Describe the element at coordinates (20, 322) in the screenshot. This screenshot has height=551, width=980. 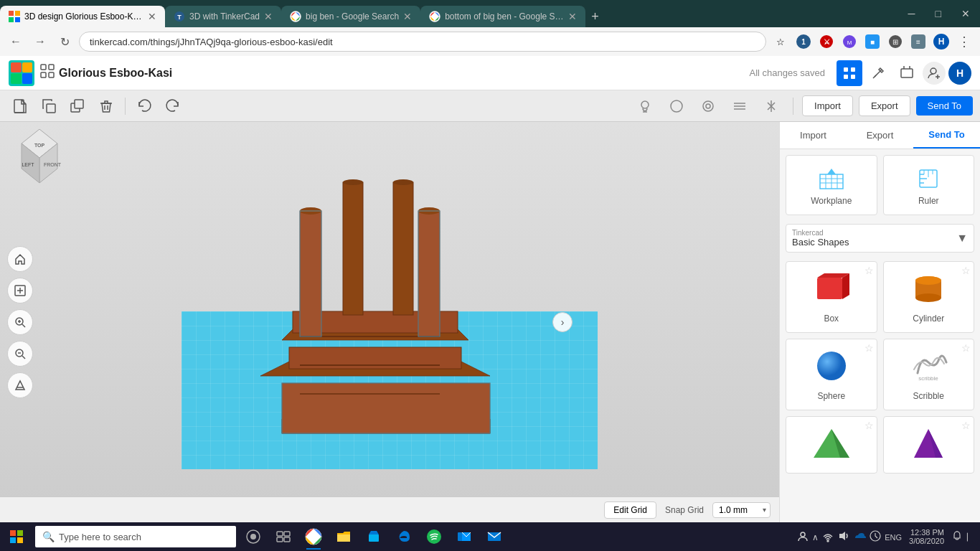
I see `zoom-in-button` at that location.